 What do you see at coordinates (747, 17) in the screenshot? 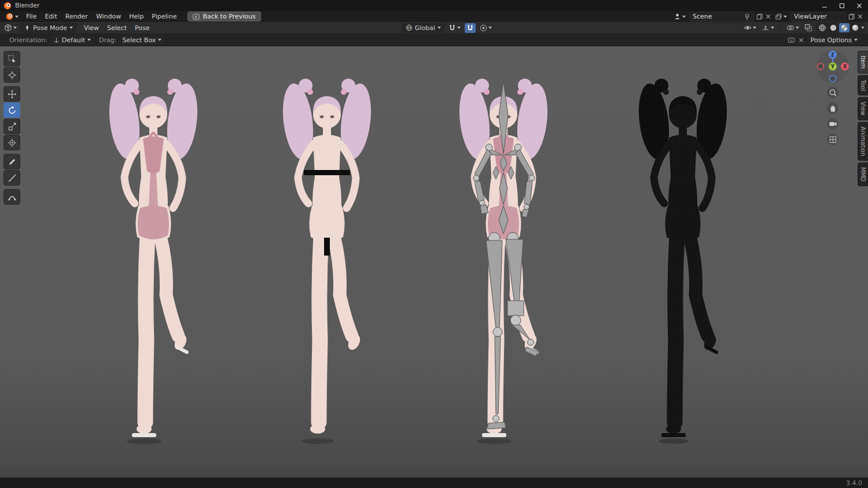
I see `pin-icon` at bounding box center [747, 17].